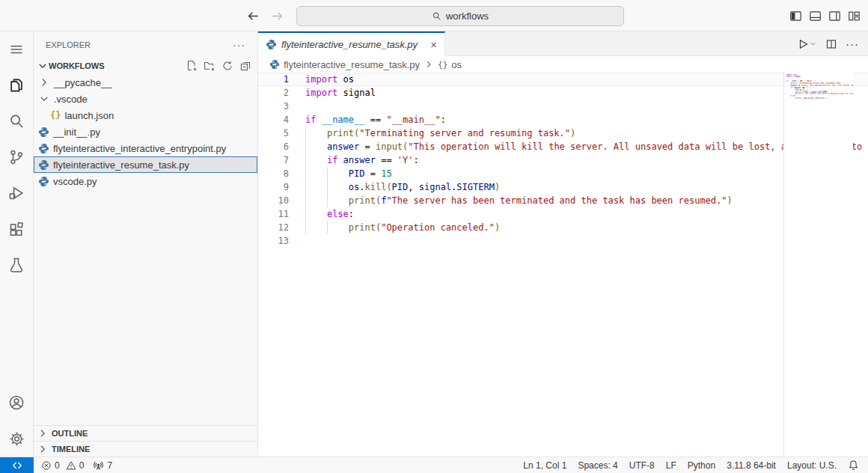  I want to click on breadcrumb-file: flyteinteractive_resume_task.py, so click(352, 64).